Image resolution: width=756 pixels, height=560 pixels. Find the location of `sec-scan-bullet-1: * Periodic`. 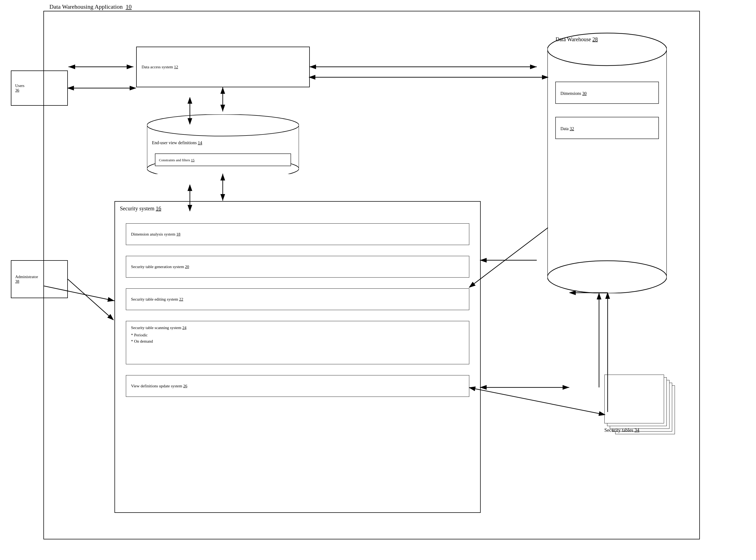

sec-scan-bullet-1: * Periodic is located at coordinates (297, 335).